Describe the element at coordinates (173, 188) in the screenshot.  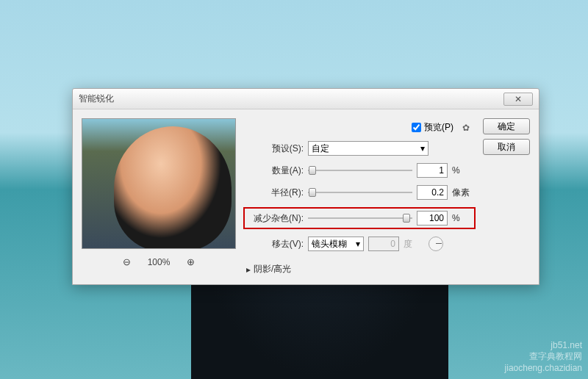
I see `preview-face` at that location.